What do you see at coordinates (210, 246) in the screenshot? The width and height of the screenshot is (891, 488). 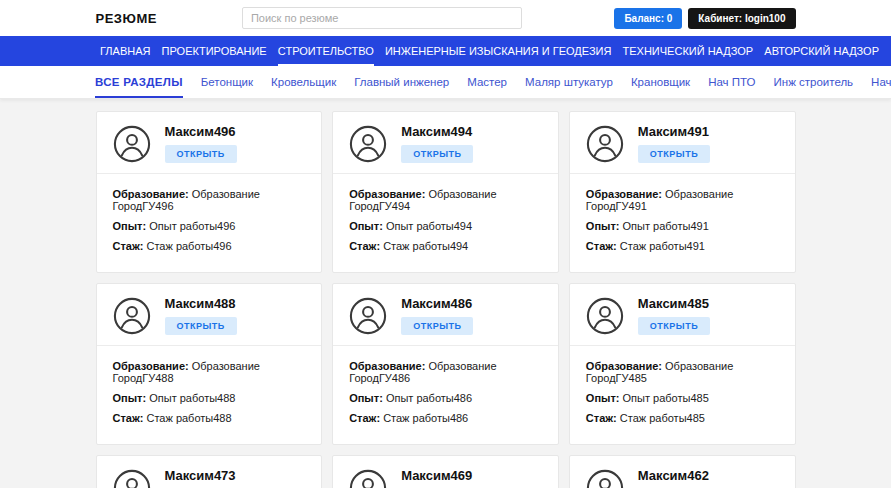 I see `seniority-line: Стаж: Стаж работы496` at bounding box center [210, 246].